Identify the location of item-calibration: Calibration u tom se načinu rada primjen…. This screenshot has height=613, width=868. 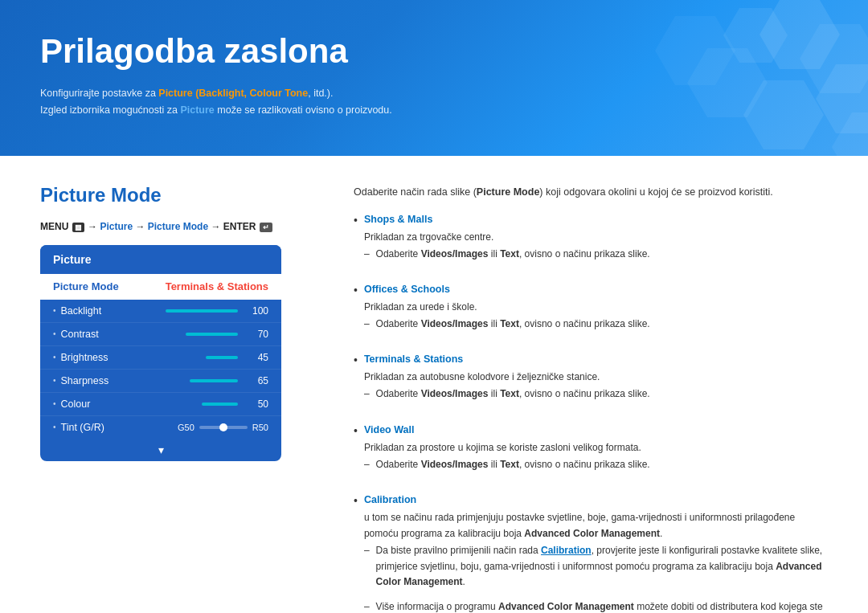
(596, 553).